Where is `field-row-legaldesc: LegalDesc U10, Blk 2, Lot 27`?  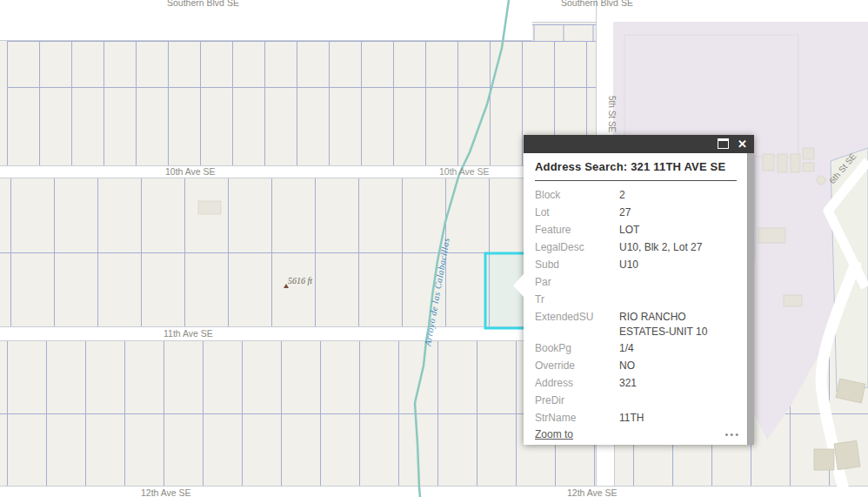
field-row-legaldesc: LegalDesc U10, Blk 2, Lot 27 is located at coordinates (636, 247).